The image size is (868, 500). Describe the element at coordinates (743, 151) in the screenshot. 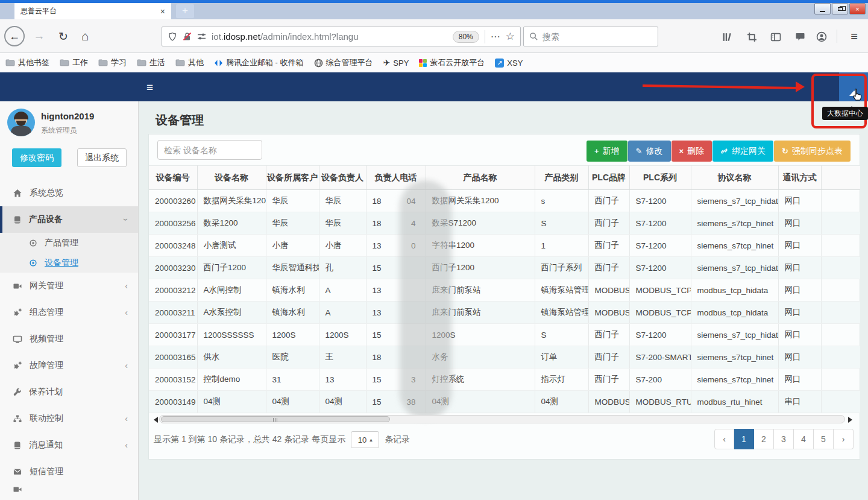

I see `bind-gateway-button: 绑定网关` at that location.